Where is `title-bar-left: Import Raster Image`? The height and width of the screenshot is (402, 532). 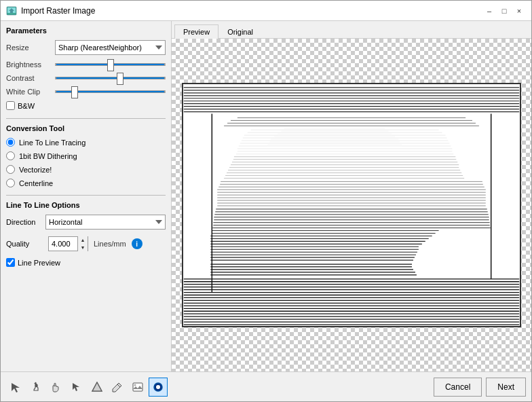
title-bar-left: Import Raster Image is located at coordinates (50, 11).